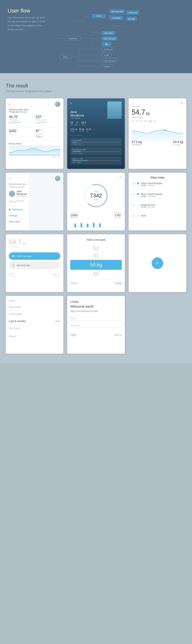 This screenshot has width=192, height=644. Describe the element at coordinates (12, 194) in the screenshot. I see `menu-user-avatar` at that location.